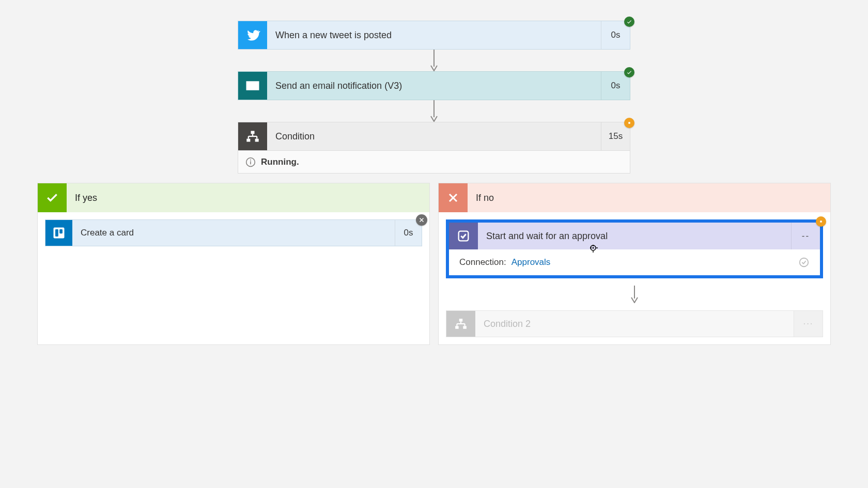 The height and width of the screenshot is (488, 868). I want to click on connection-link: Approvals, so click(531, 262).